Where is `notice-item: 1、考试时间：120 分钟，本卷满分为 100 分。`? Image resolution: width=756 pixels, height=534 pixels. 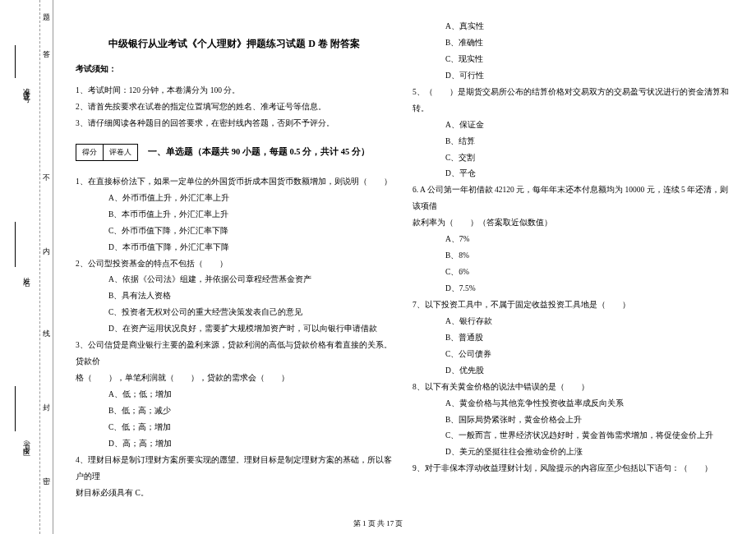
notice-item: 1、考试时间：120 分钟，本卷满分为 100 分。 is located at coordinates (234, 91).